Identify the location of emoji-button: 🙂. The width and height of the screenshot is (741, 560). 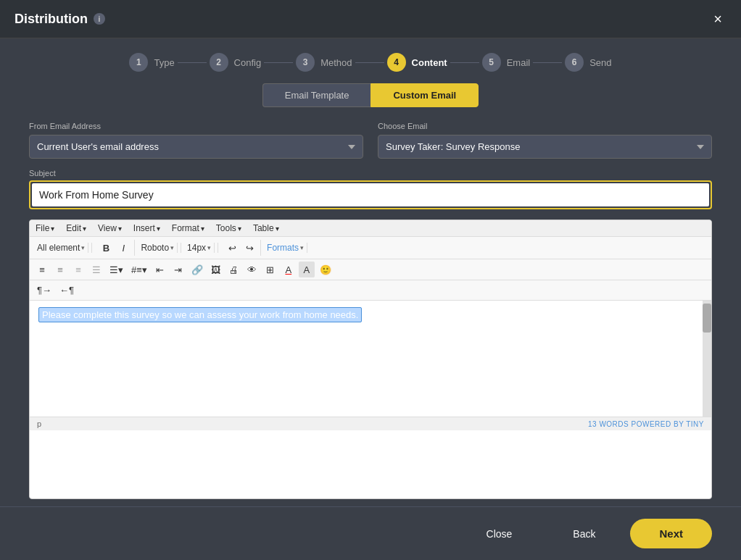
(326, 269).